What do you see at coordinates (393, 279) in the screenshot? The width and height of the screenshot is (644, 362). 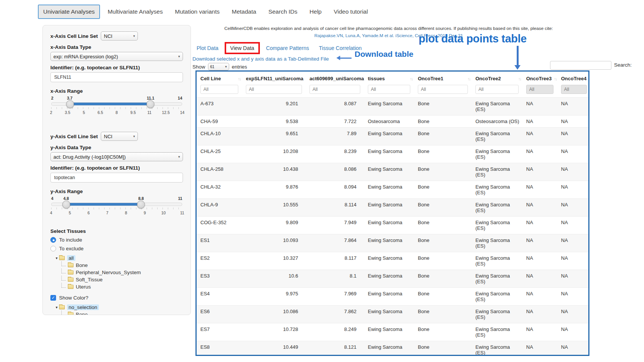 I see `table-row: ES3 10.6 8.1 Ewing Sarcoma Bone Ewing Sa…` at bounding box center [393, 279].